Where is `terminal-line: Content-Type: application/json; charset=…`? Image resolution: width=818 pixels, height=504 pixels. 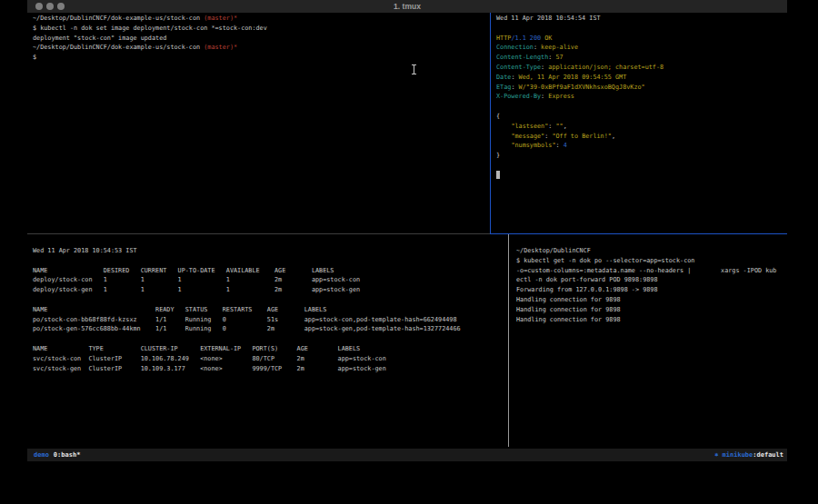
terminal-line: Content-Type: application/json; charset=… is located at coordinates (644, 67).